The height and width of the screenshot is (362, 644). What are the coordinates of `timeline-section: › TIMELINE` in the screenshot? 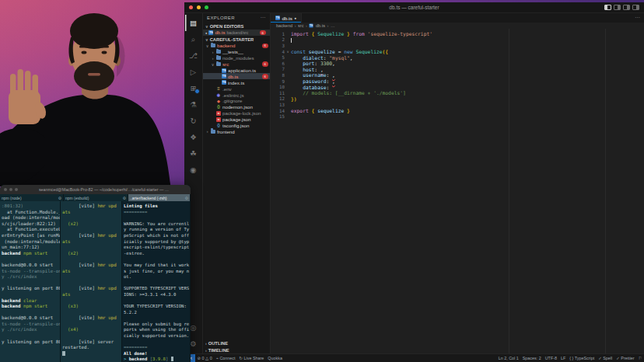 It's located at (236, 350).